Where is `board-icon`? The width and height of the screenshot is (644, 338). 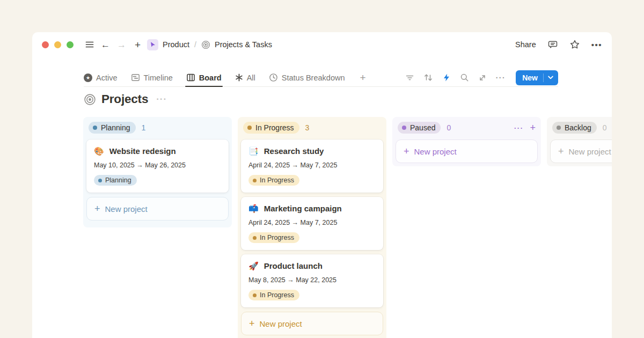 board-icon is located at coordinates (191, 77).